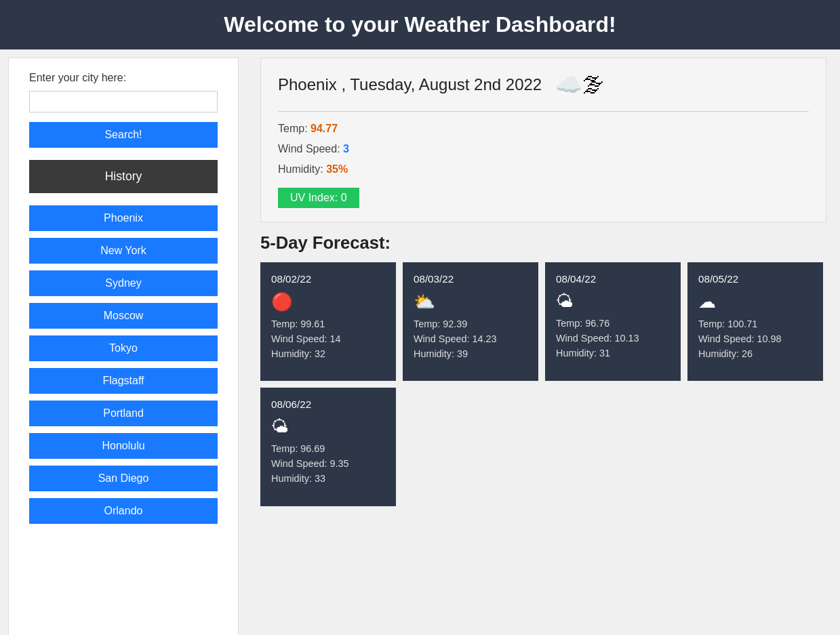 The image size is (840, 635). Describe the element at coordinates (328, 279) in the screenshot. I see `forecast-date: 08/02/22` at that location.